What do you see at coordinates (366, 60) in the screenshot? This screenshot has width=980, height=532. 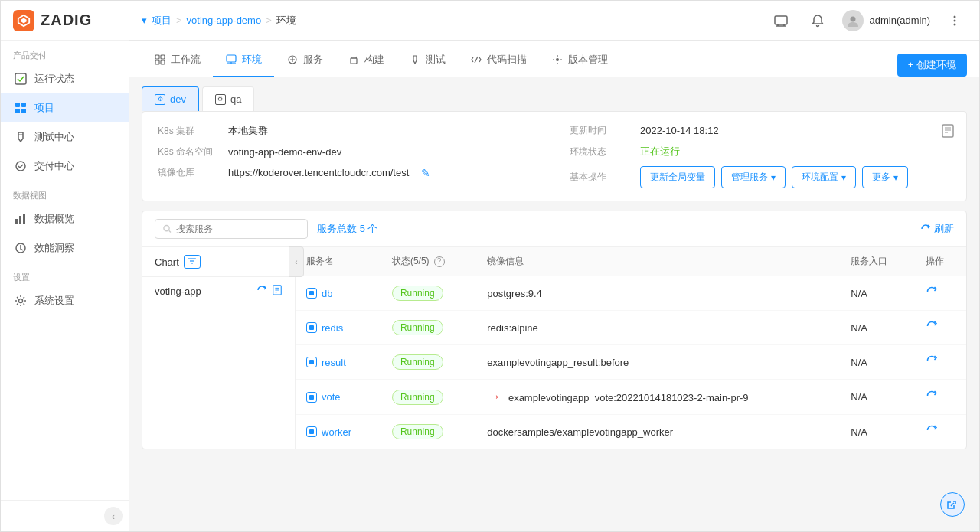 I see `tab-build: 构建` at bounding box center [366, 60].